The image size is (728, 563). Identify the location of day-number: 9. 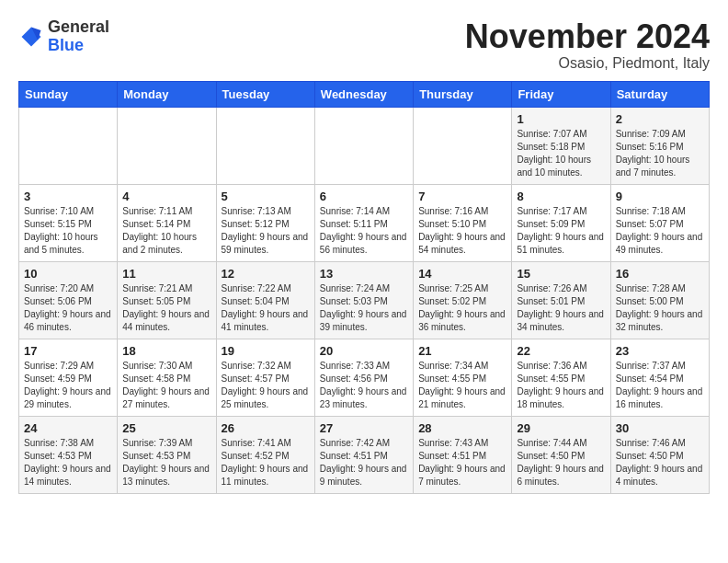
(660, 197).